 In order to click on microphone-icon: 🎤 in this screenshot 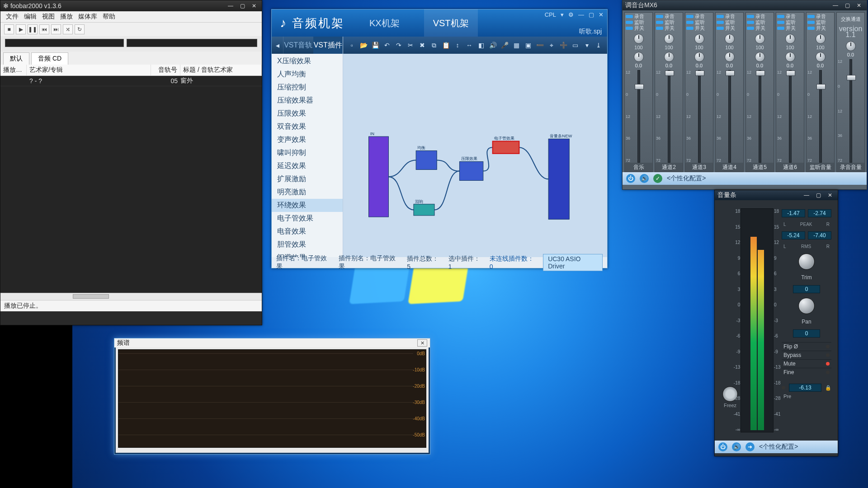, I will do `click(505, 45)`.